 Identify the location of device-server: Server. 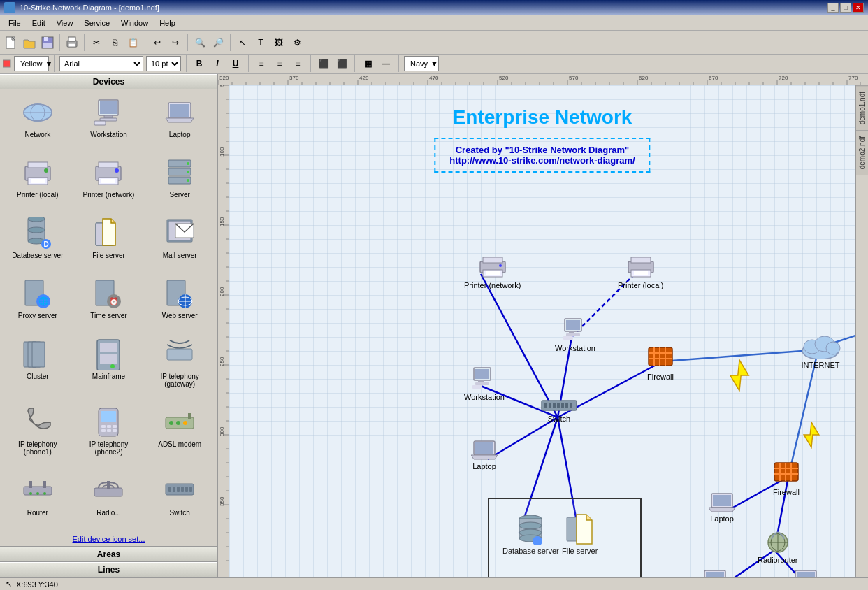
(180, 182).